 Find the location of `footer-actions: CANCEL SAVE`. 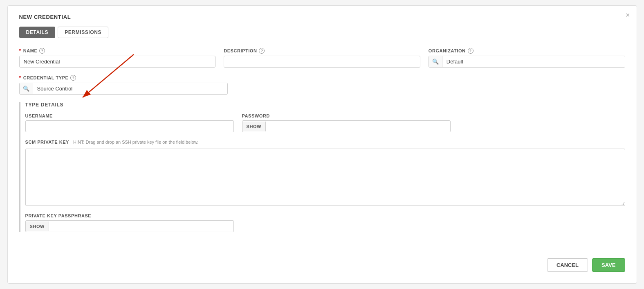

footer-actions: CANCEL SAVE is located at coordinates (322, 261).